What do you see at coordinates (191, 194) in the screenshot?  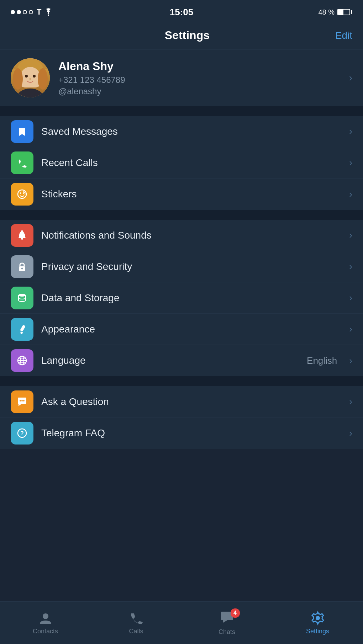 I see `stickers-label: Stickers` at bounding box center [191, 194].